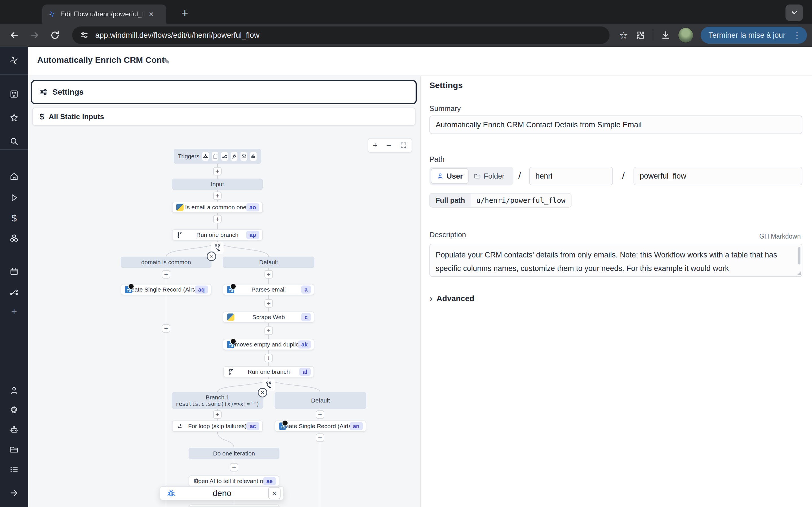 This screenshot has width=812, height=507. I want to click on step-node-run-one-branch-1: Run one branch ap, so click(217, 235).